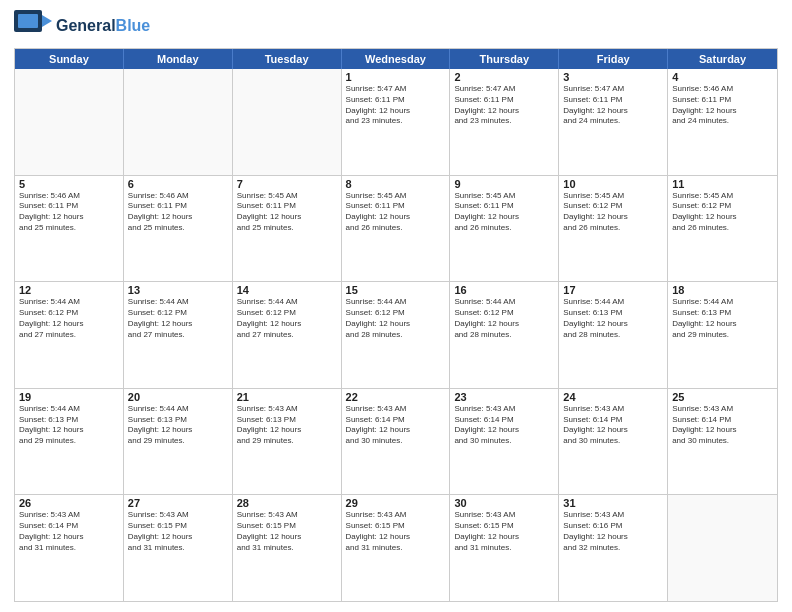 The width and height of the screenshot is (792, 612). I want to click on day-number: 9, so click(504, 184).